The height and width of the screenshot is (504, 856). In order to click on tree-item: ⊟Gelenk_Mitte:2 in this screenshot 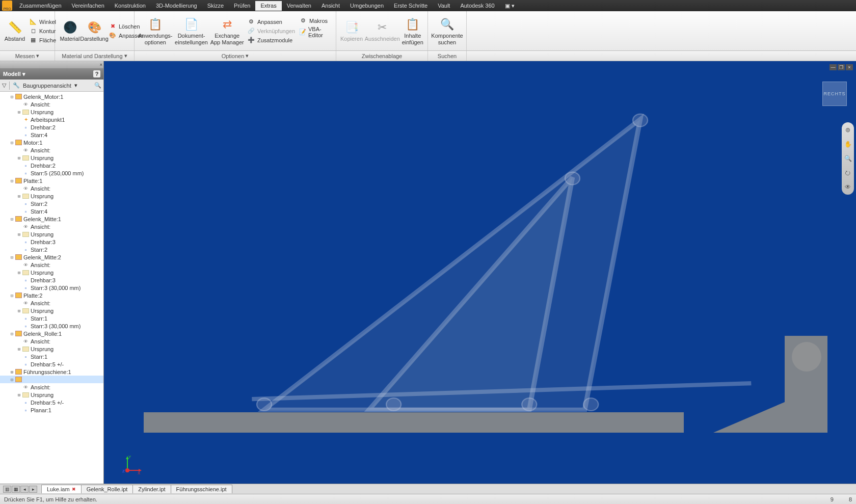, I will do `click(52, 257)`.